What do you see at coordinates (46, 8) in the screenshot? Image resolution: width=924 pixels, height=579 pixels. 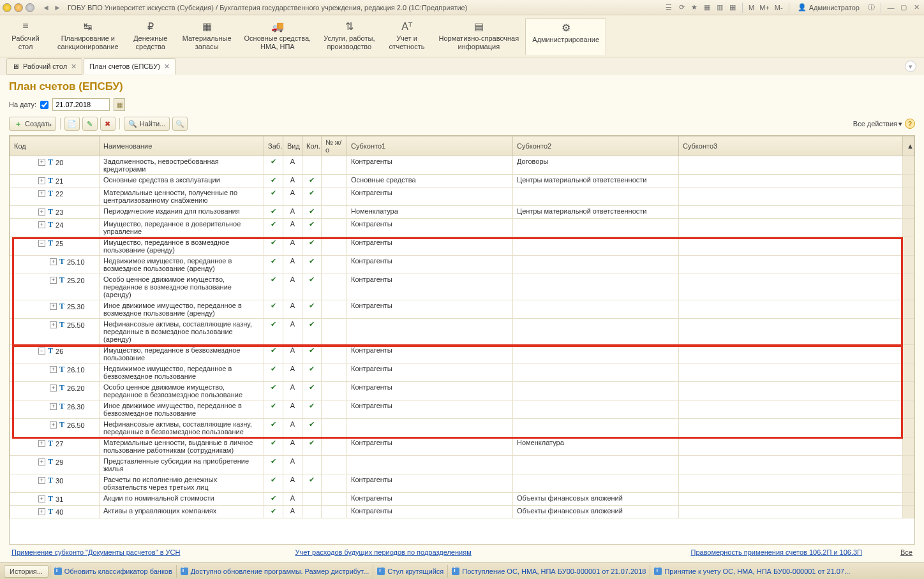 I see `nav-back-icon: ◄` at bounding box center [46, 8].